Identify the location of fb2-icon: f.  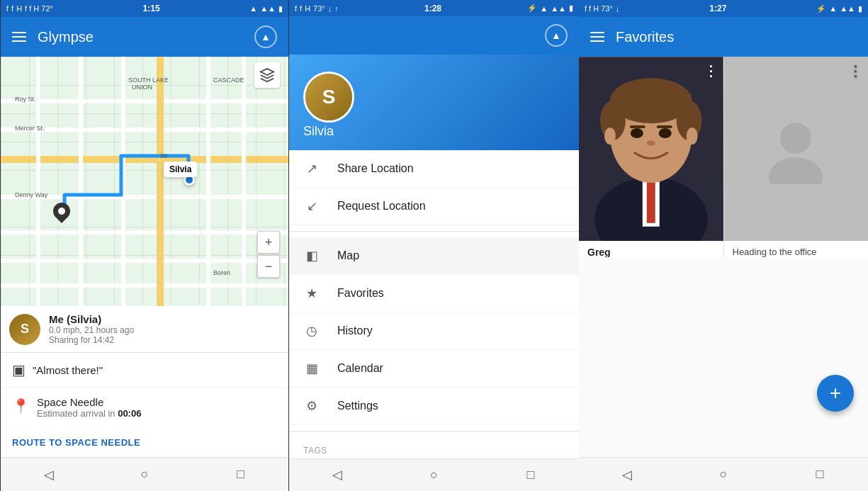
(13, 9).